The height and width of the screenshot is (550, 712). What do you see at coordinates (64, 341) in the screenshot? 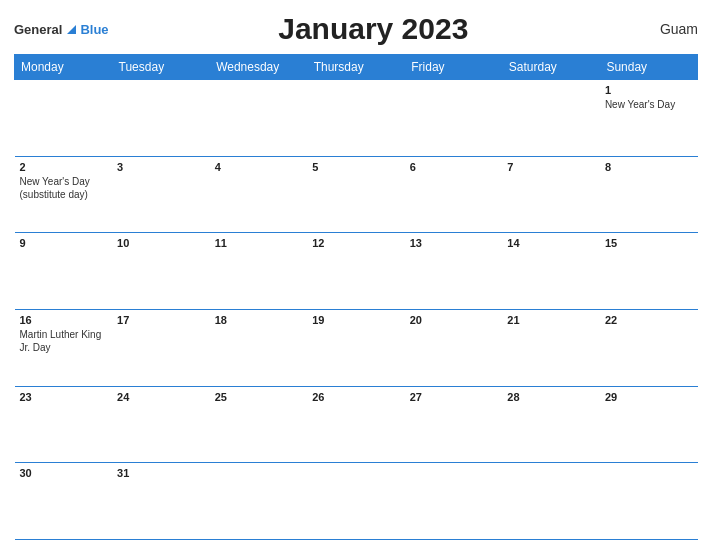
I see `event-label: Martin Luther King Jr. Day` at bounding box center [64, 341].